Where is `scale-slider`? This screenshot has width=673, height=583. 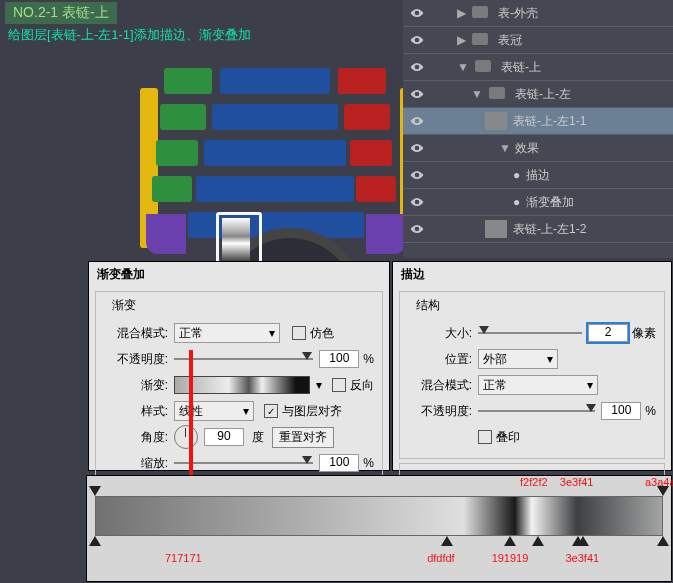 scale-slider is located at coordinates (244, 463).